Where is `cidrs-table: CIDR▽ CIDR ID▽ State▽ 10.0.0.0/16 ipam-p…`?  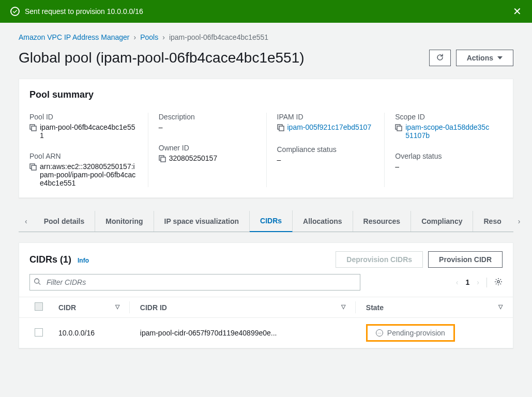 cidrs-table: CIDR▽ CIDR ID▽ State▽ 10.0.0.0/16 ipam-p… is located at coordinates (266, 323).